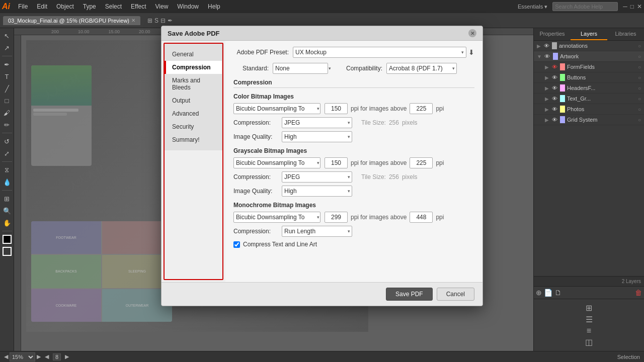 The image size is (644, 362). What do you see at coordinates (193, 84) in the screenshot?
I see `sidebar-item-marks-bleeds: Marks and Bleeds` at bounding box center [193, 84].